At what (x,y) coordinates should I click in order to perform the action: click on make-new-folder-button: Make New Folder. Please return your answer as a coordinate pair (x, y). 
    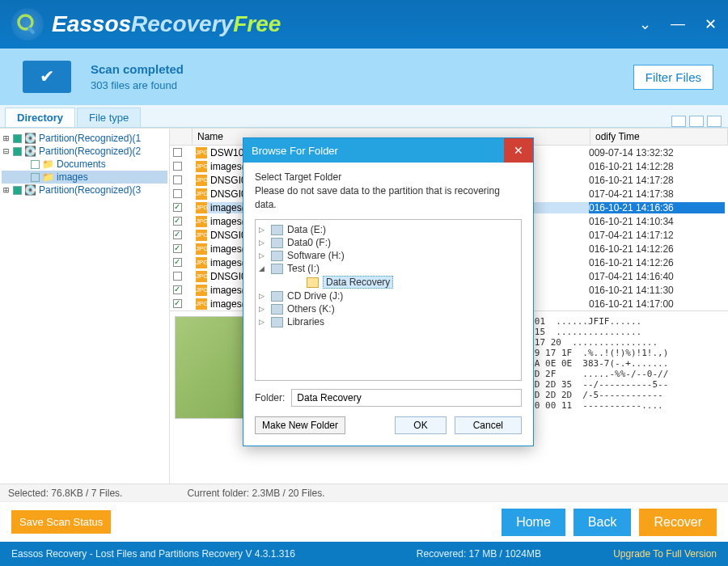
    Looking at the image, I should click on (300, 425).